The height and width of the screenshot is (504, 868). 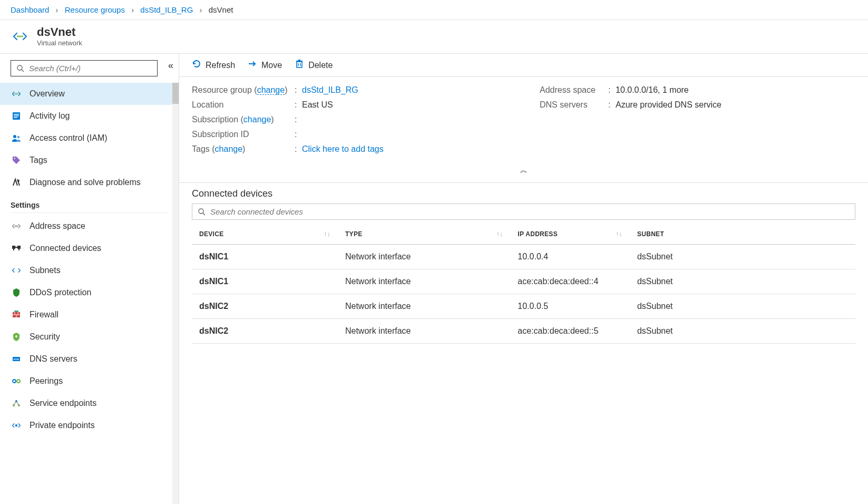 I want to click on detail-label-tags: Tags (change), so click(x=243, y=149).